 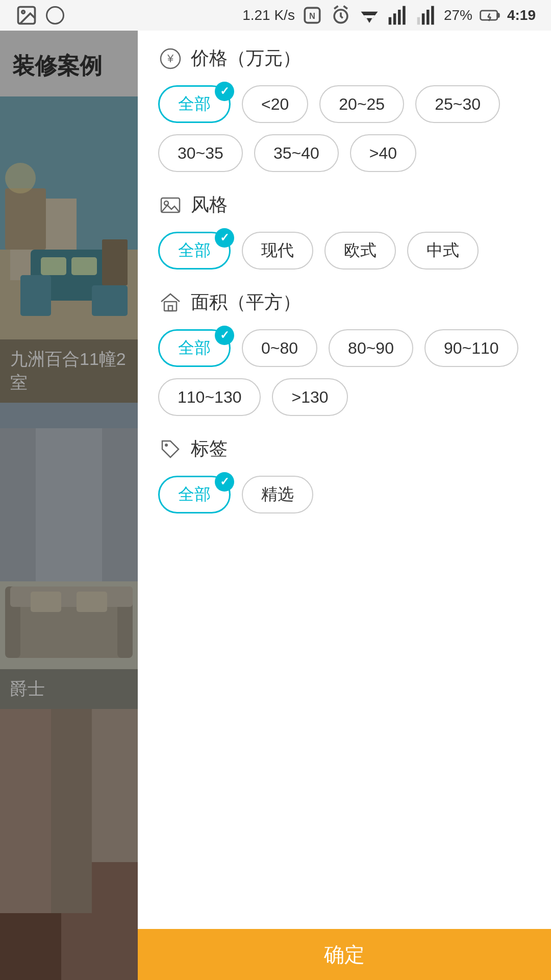 I want to click on price-title: 价格（万元）, so click(x=246, y=58).